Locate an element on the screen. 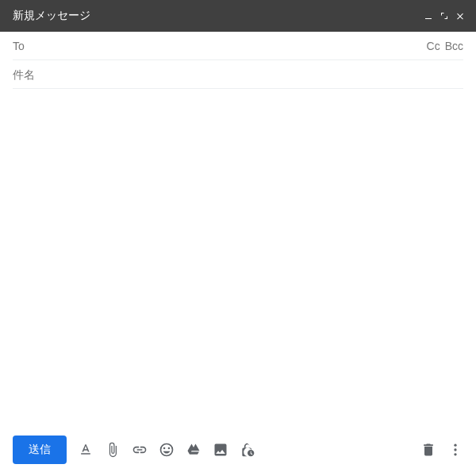  formatting-button is located at coordinates (86, 450).